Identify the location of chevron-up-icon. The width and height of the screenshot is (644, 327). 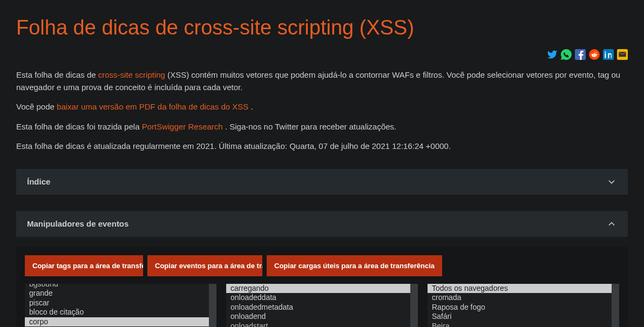
(612, 224).